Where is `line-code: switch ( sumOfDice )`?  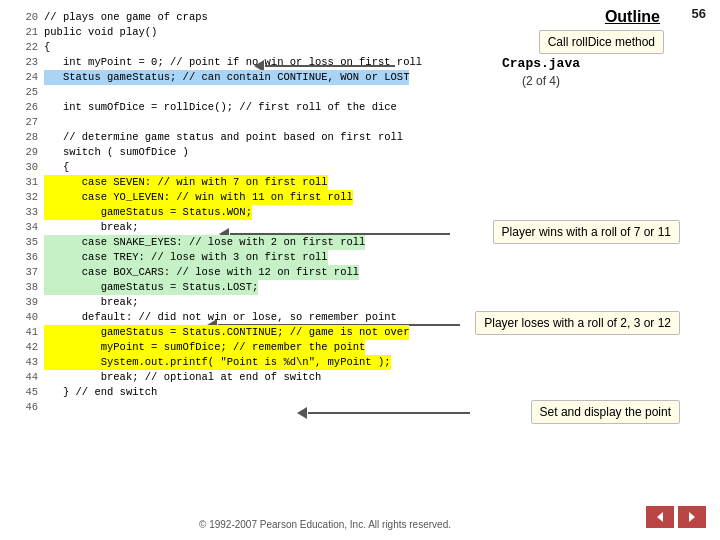 line-code: switch ( sumOfDice ) is located at coordinates (116, 152).